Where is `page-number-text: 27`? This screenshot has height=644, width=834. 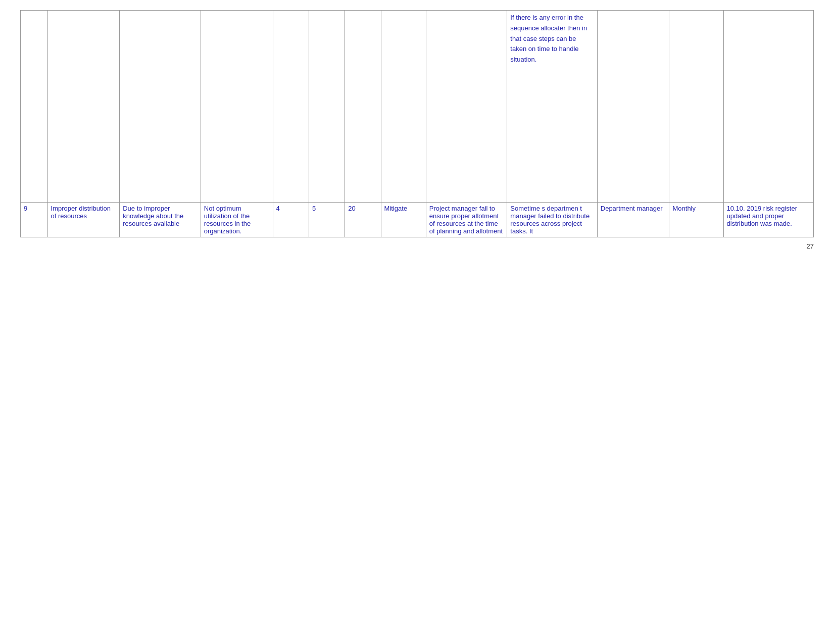 page-number-text: 27 is located at coordinates (810, 246).